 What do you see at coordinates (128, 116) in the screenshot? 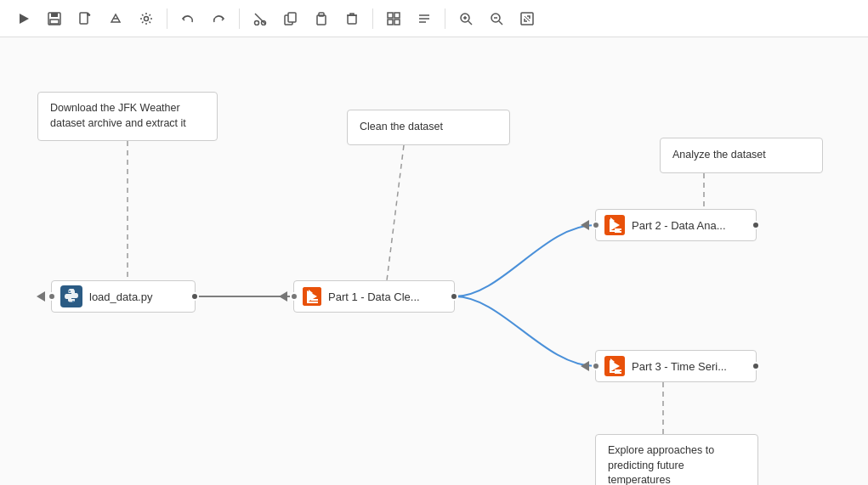
I see `annotation-download: Download the JFK Weather dataset archive…` at bounding box center [128, 116].